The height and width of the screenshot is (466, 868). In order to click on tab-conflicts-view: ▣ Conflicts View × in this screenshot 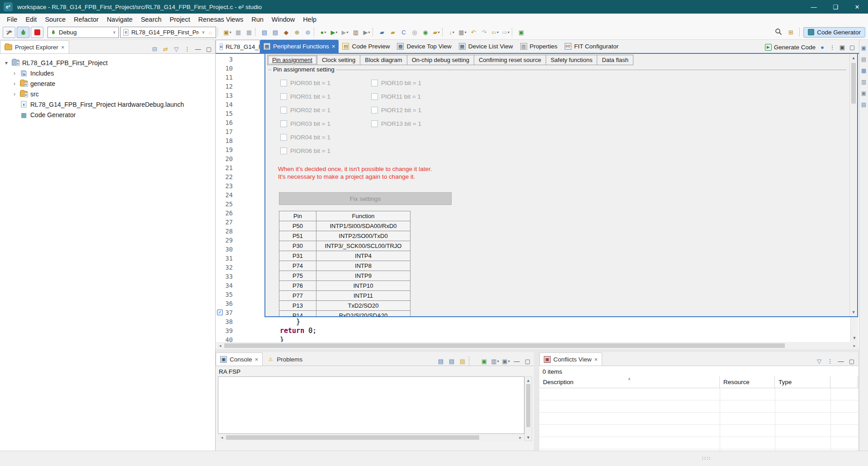, I will do `click(571, 359)`.